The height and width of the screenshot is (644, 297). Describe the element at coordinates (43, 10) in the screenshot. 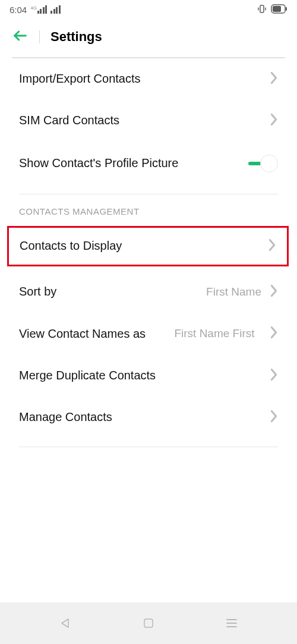

I see `signal-icon` at that location.